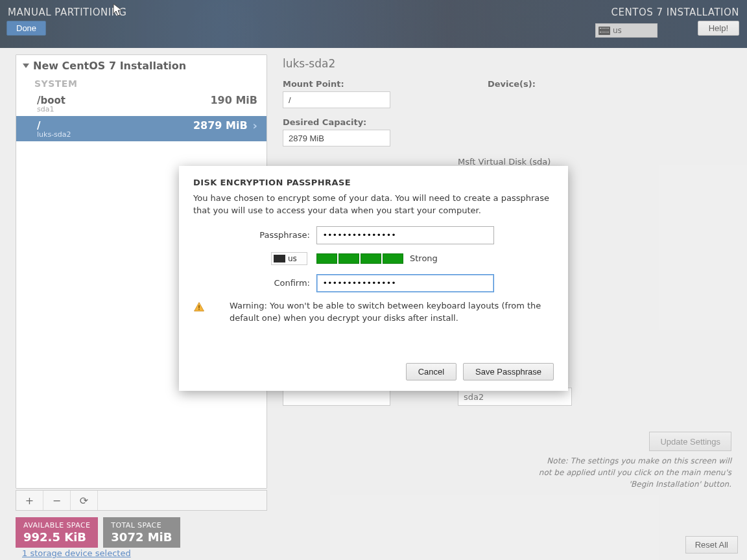  What do you see at coordinates (289, 259) in the screenshot?
I see `dialog-keyboard-indicator: us` at bounding box center [289, 259].